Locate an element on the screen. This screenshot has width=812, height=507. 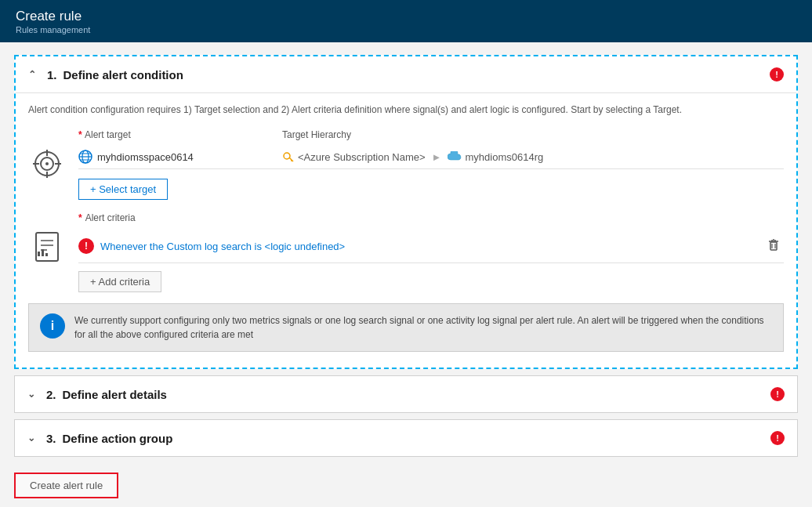
info-banner-text: We currently support configuring only tw… is located at coordinates (423, 328).